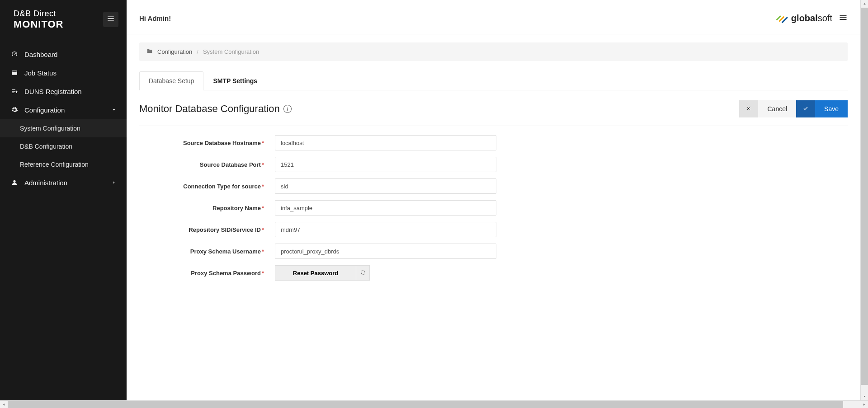 This screenshot has height=408, width=868. What do you see at coordinates (207, 251) in the screenshot?
I see `field-label: Proxy Schema Username*` at bounding box center [207, 251].